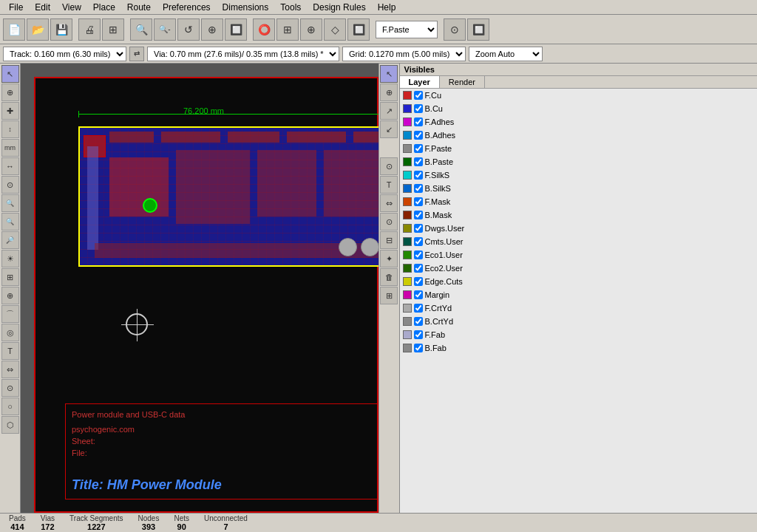 This screenshot has height=532, width=757. Describe the element at coordinates (418, 242) in the screenshot. I see `layer-check-cmts-user` at that location.